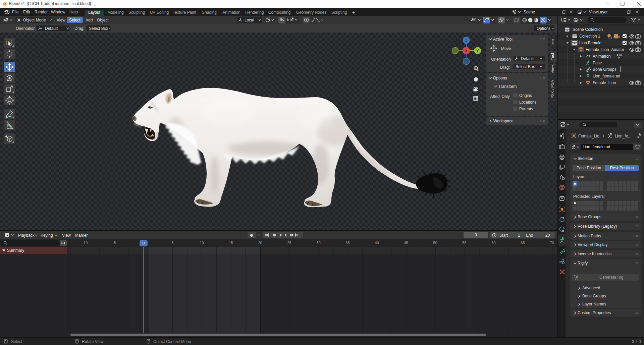 Image resolution: width=644 pixels, height=345 pixels. What do you see at coordinates (611, 38) in the screenshot?
I see `svg-text: 3` at bounding box center [611, 38].